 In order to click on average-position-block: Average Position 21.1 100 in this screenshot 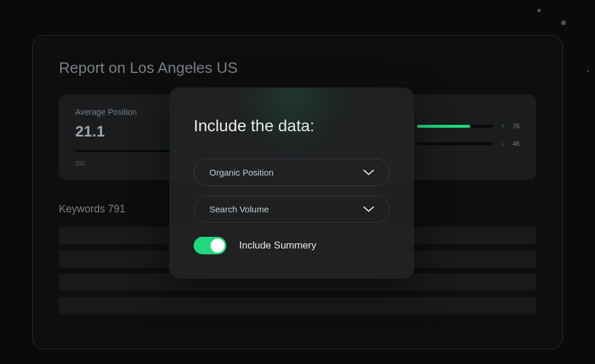, I will do `click(125, 137)`.